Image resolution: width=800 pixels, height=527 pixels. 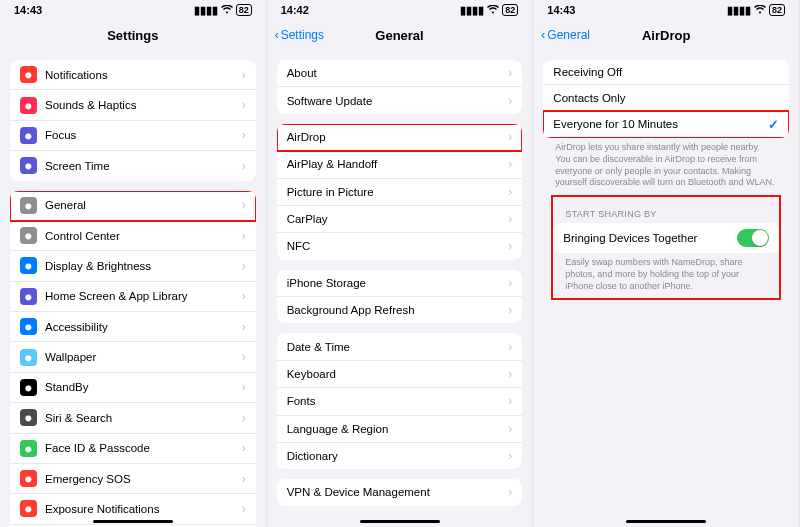 I want to click on back-button: ‹ General, so click(x=566, y=35).